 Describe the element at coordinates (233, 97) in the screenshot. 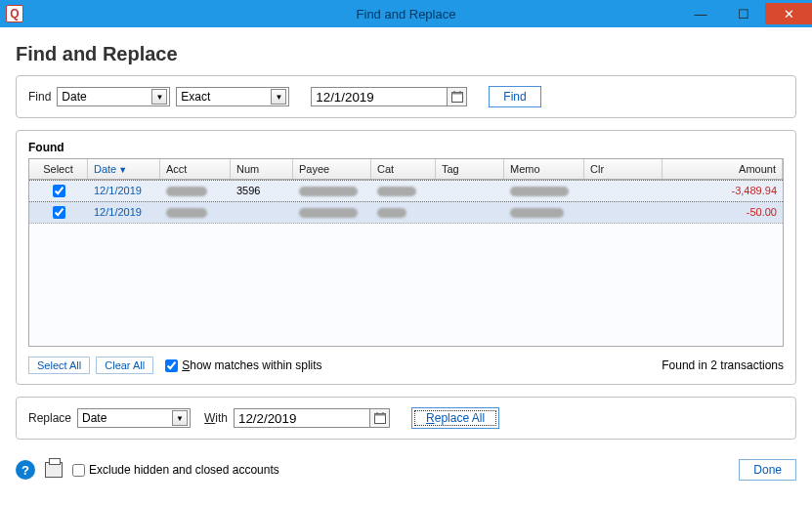

I see `find-match-select: Exact ▼` at that location.